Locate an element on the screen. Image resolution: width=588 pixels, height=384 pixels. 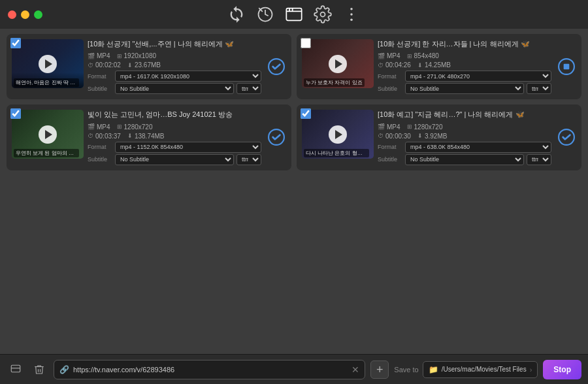
meta-row-1-3: 🎬 MP4 ⊞ 1280x720 is located at coordinates (174, 127).